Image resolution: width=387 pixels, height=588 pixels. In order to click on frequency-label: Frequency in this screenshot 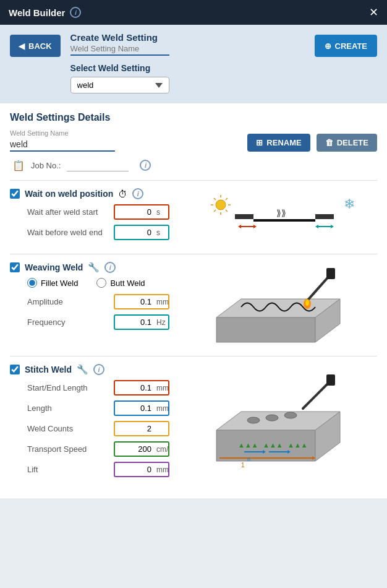, I will do `click(70, 322)`.